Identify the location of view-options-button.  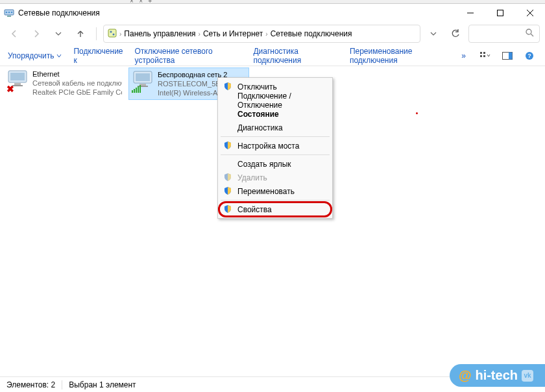
(485, 56).